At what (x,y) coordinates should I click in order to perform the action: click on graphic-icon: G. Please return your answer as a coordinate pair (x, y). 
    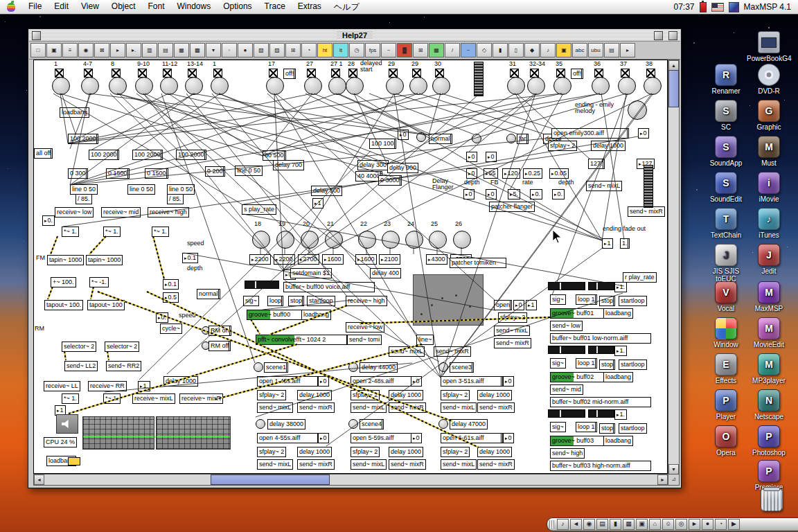
    Looking at the image, I should click on (769, 111).